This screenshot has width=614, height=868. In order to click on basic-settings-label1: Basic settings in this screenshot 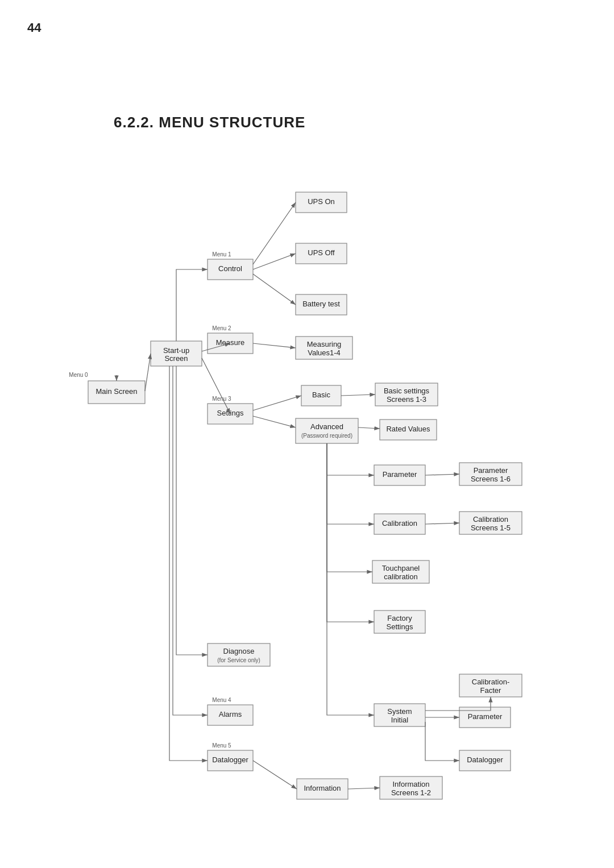, I will do `click(407, 391)`.